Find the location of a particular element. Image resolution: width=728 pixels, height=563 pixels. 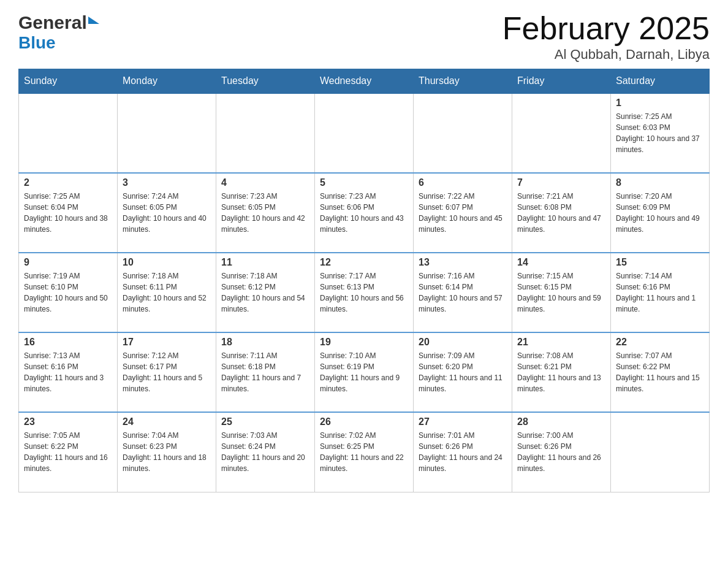

day-info: Sunrise: 7:18 AM Sunset: 6:11 PM Dayligh… is located at coordinates (167, 293).